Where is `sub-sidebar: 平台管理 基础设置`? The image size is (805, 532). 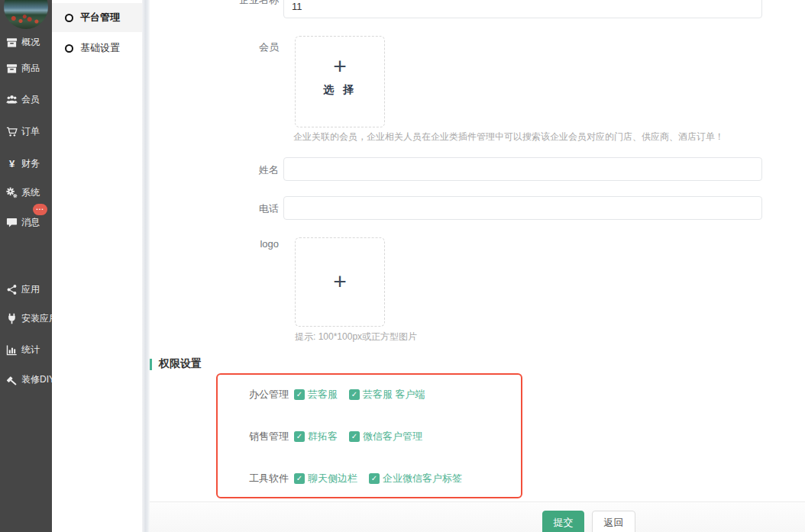
sub-sidebar: 平台管理 基础设置 is located at coordinates (97, 266).